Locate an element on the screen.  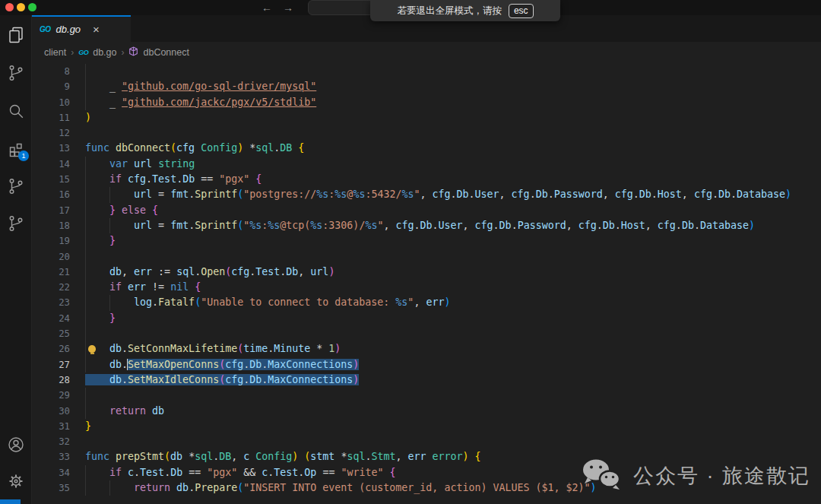
line-number: 14 is located at coordinates (51, 164).